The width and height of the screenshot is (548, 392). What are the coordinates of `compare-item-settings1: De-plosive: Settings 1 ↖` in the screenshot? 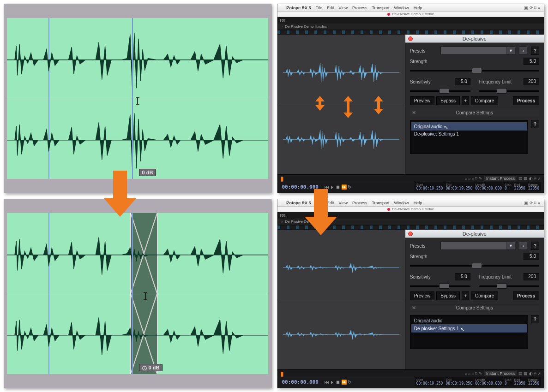 It's located at (469, 328).